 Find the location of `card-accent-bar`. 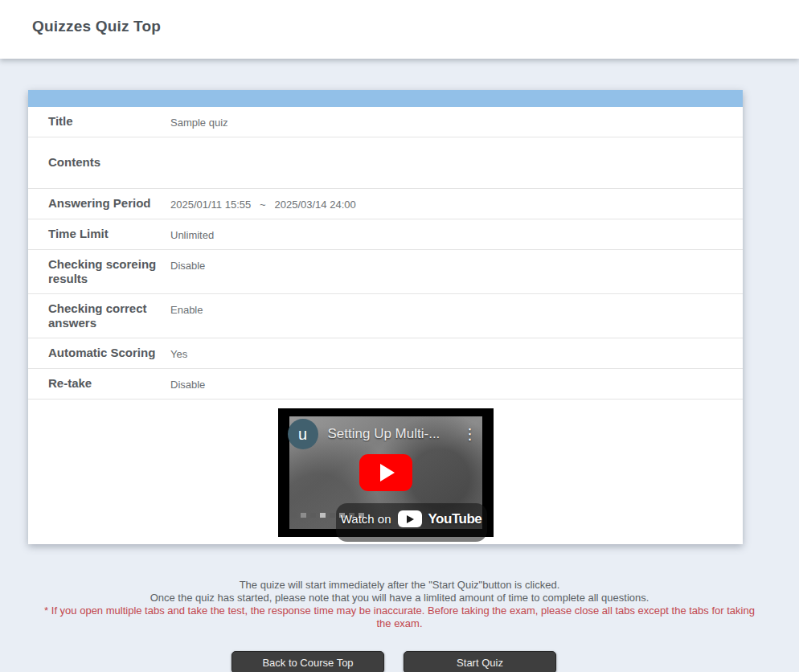

card-accent-bar is located at coordinates (386, 98).